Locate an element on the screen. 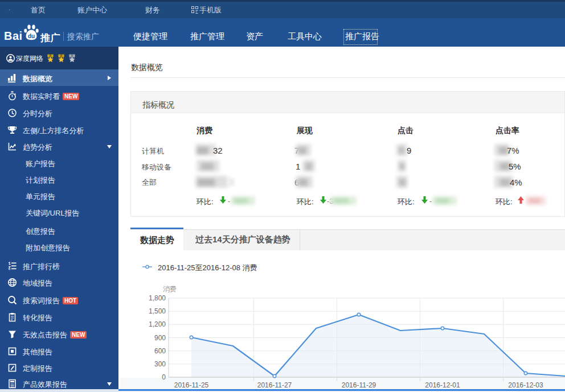 The height and width of the screenshot is (392, 565). svg-text: 2016-11-29 is located at coordinates (359, 385).